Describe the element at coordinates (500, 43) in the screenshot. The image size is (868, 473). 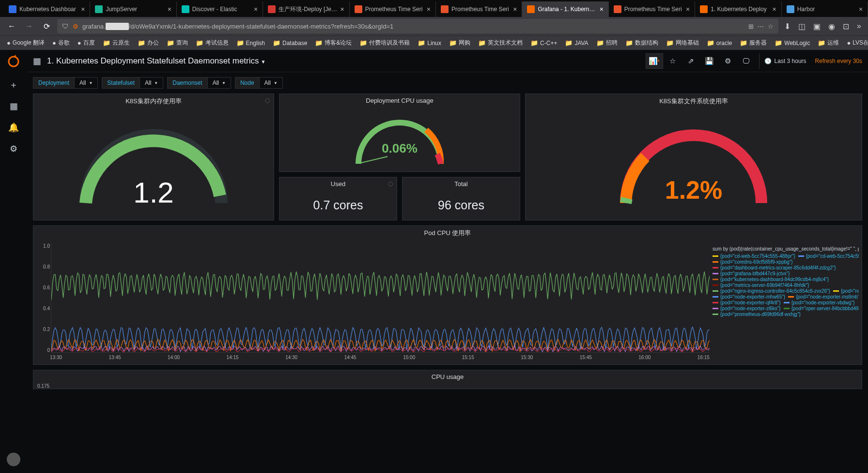
I see `bookmark-item: 📁英文技术文档` at that location.